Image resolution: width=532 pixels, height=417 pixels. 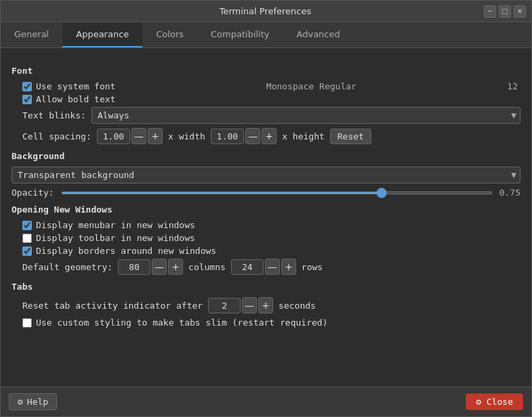 I want to click on rows-increment: +, so click(x=289, y=267).